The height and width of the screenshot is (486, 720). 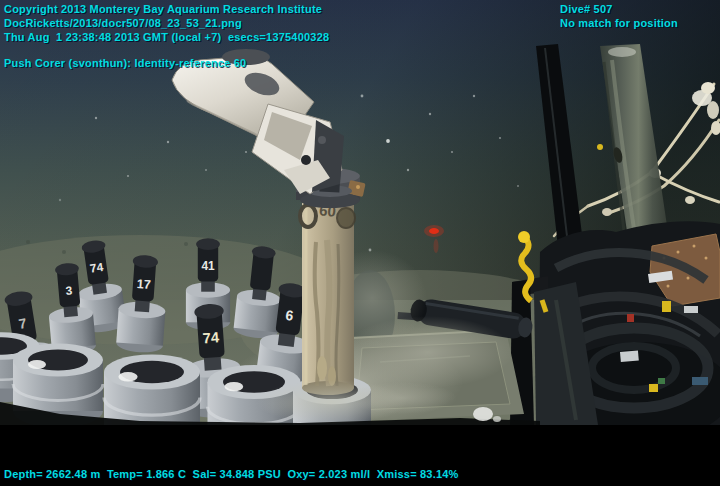 I want to click on osd-timestamp: Thu Aug 1 23:38:48 2013 GMT (local +7) e…, so click(x=166, y=37).